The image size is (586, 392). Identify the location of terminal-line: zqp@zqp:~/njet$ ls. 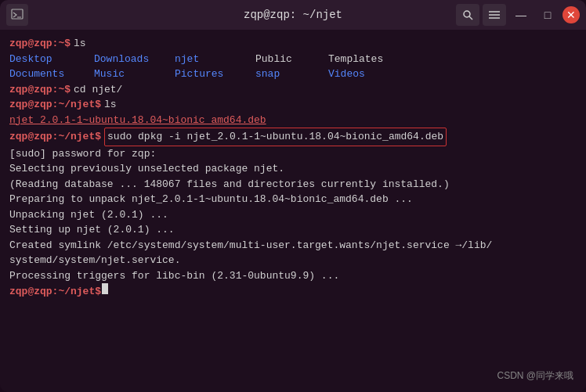
(293, 105).